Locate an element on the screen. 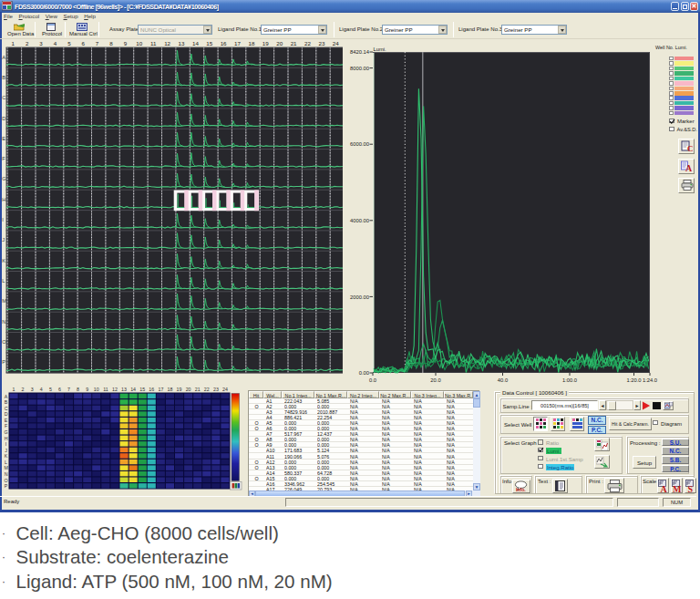  svg-text: 0.0 is located at coordinates (373, 380).